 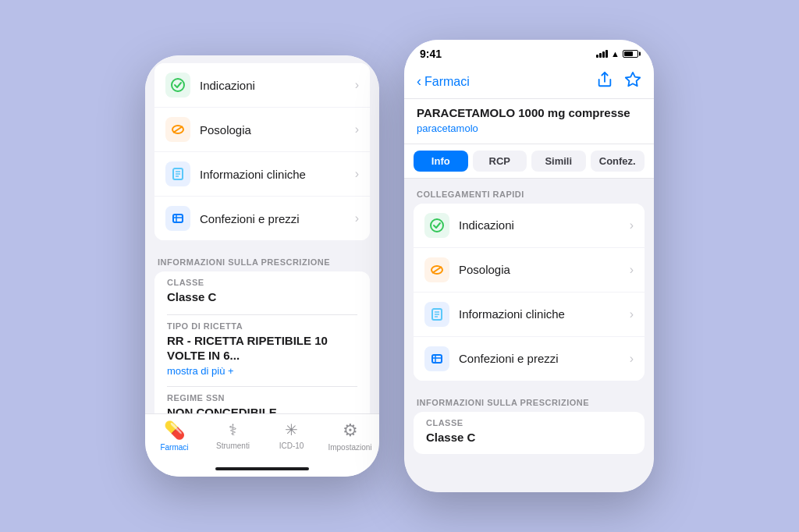 What do you see at coordinates (350, 436) in the screenshot?
I see `tab-impostazioni: ⚙ Impostazioni` at bounding box center [350, 436].